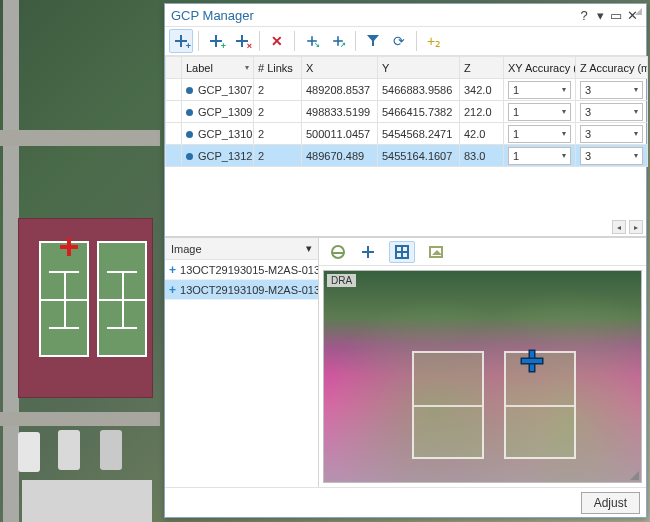  What do you see at coordinates (482, 112) in the screenshot?
I see `cell-z: 212.0` at bounding box center [482, 112].